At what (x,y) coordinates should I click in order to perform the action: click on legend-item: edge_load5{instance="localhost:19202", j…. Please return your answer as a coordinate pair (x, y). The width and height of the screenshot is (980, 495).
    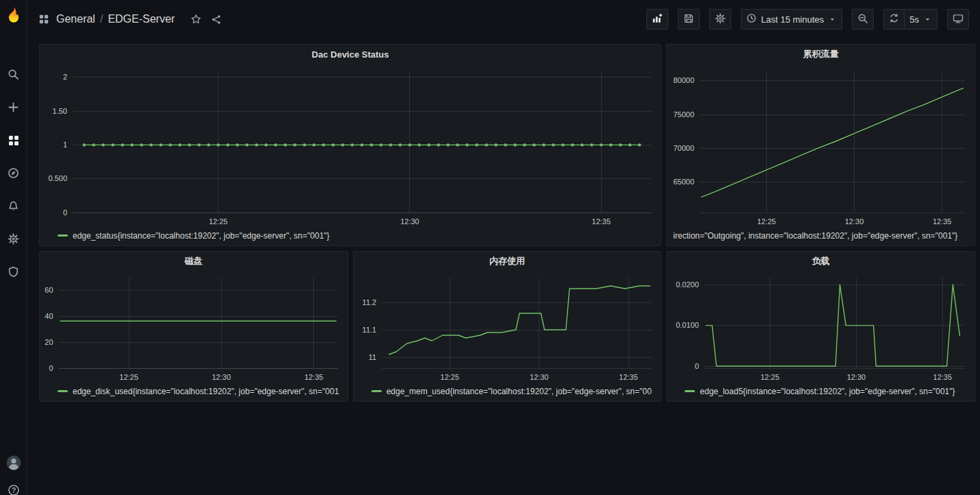
    Looking at the image, I should click on (821, 393).